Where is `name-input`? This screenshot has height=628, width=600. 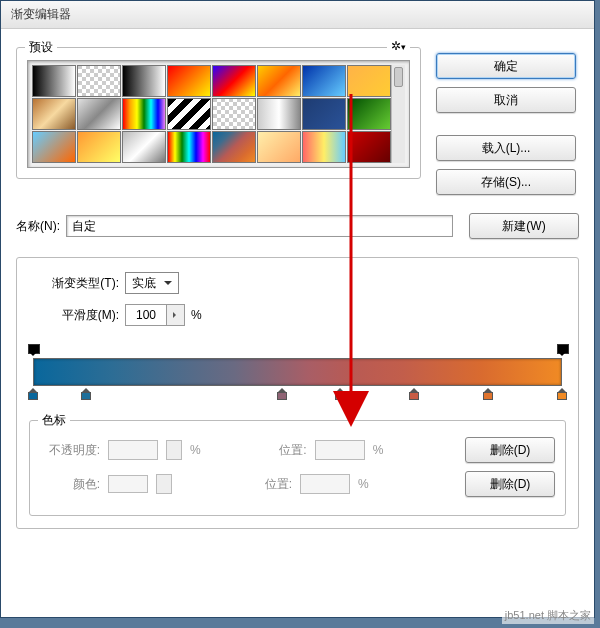 name-input is located at coordinates (260, 226).